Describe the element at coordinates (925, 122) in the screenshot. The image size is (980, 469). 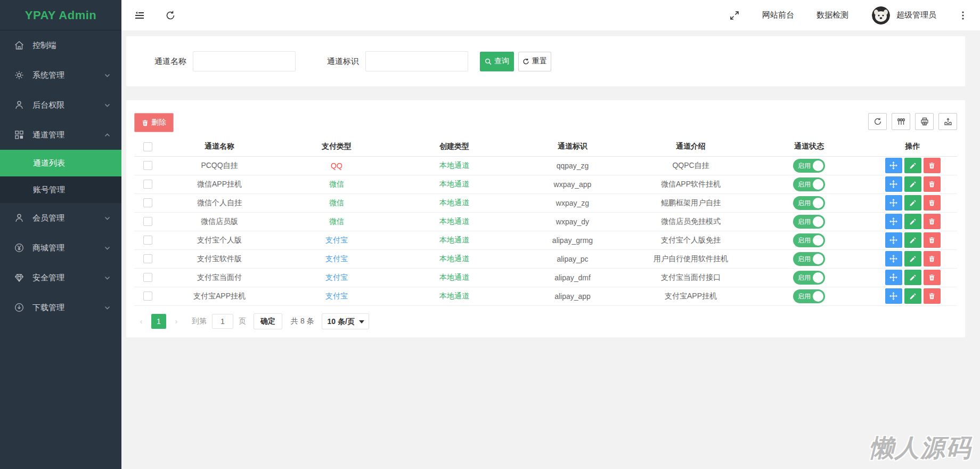
I see `table-print-button` at that location.